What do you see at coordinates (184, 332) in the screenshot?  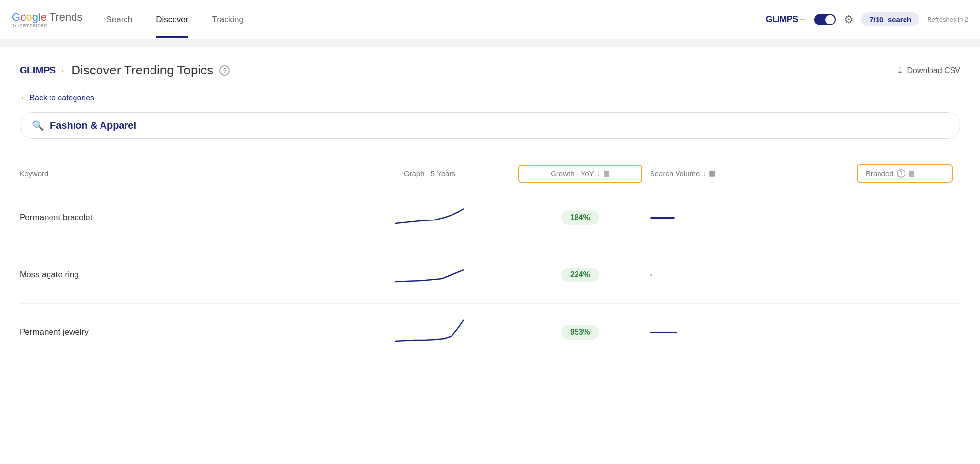 I see `keyword-cell: Permanent jewelry` at bounding box center [184, 332].